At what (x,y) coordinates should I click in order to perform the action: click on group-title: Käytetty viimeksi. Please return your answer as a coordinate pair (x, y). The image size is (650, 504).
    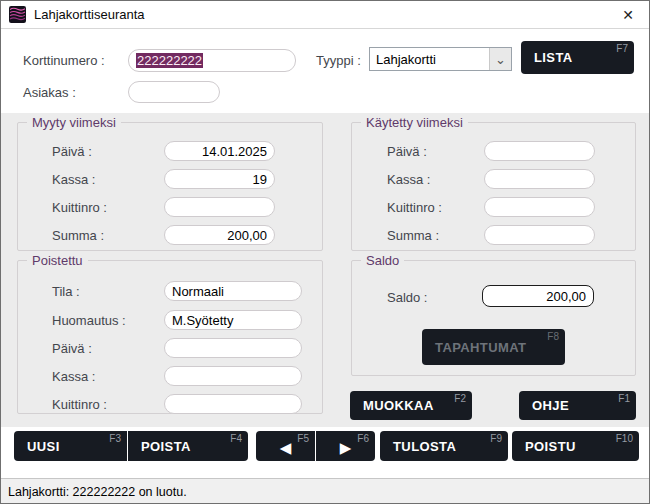
    Looking at the image, I should click on (414, 122).